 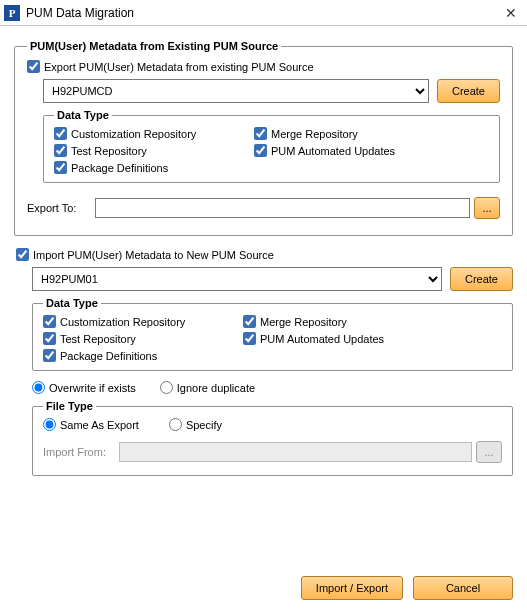 I want to click on close-icon: ✕, so click(x=511, y=13).